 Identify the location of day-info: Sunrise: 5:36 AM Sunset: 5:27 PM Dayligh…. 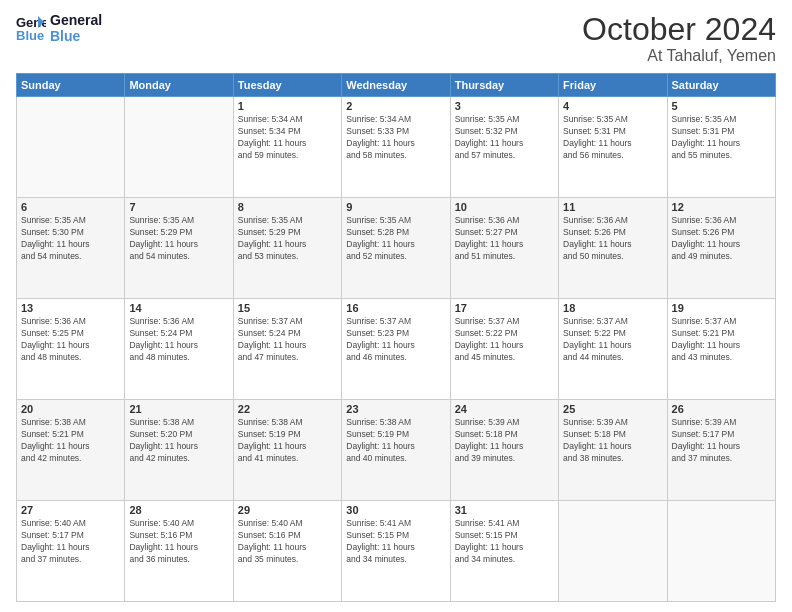
(504, 239).